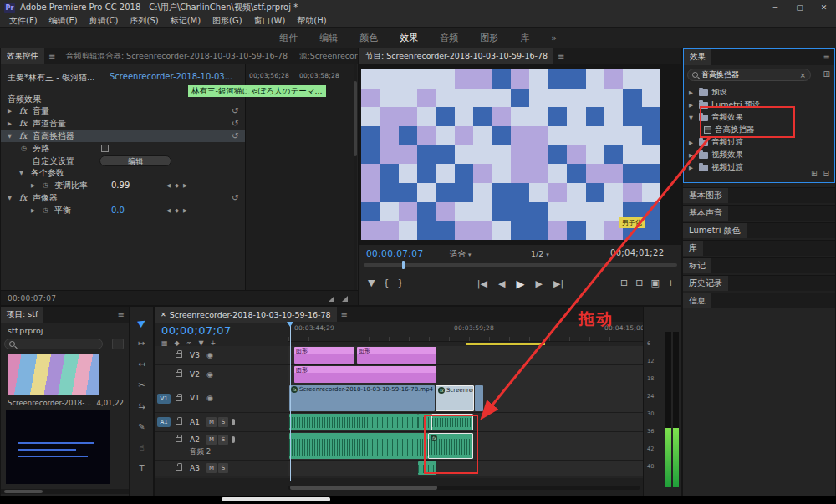 This screenshot has width=836, height=504. I want to click on mute-button: M, so click(212, 440).